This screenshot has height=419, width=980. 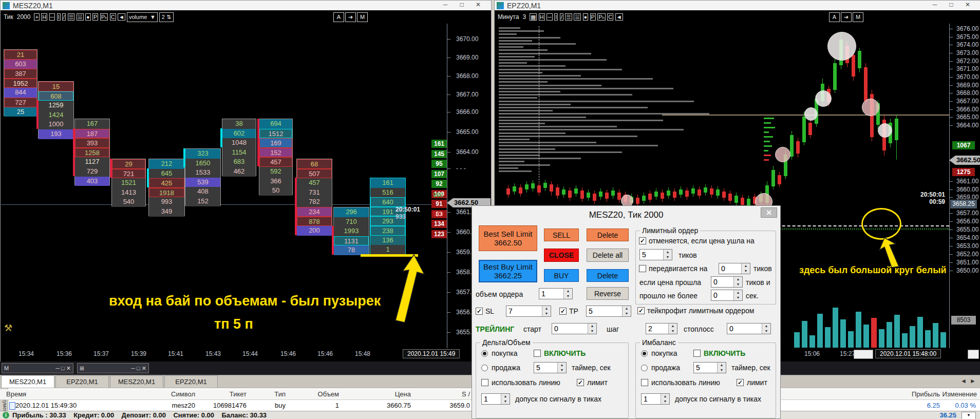 I want to click on tp-stepper: 5▲▼, so click(x=609, y=311).